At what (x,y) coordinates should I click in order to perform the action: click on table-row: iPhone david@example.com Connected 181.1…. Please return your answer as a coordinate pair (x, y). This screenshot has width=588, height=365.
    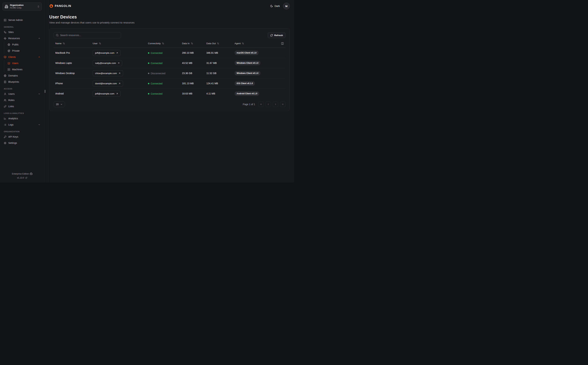
    Looking at the image, I should click on (170, 83).